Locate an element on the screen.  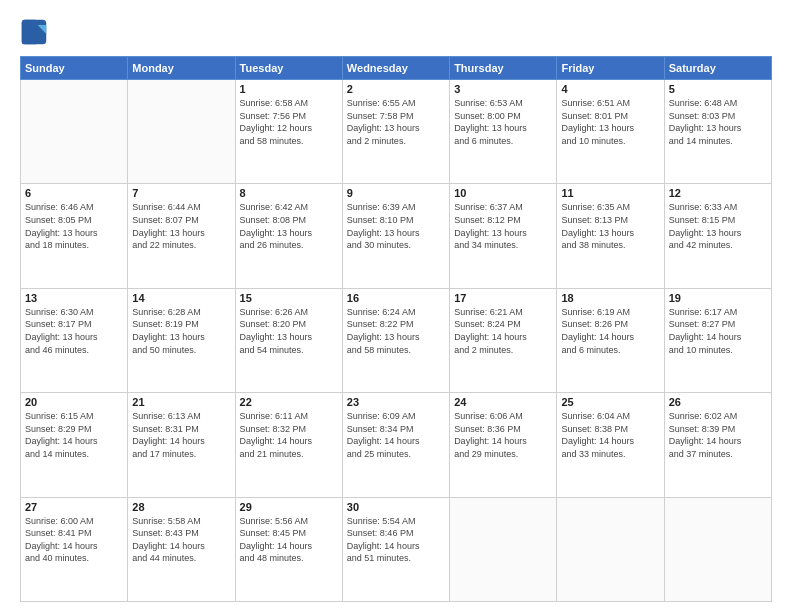
day-info: Sunrise: 6:28 AM Sunset: 8:19 PM Dayligh… is located at coordinates (181, 331).